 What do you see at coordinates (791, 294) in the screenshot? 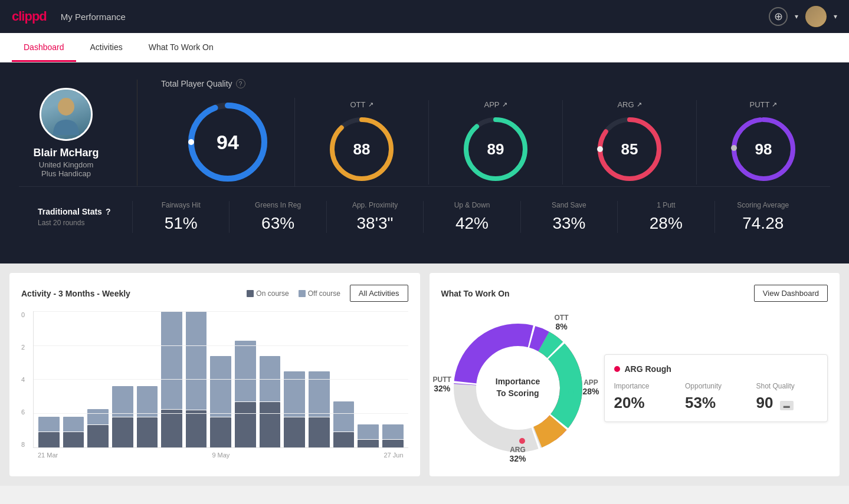
I see `view-dashboard-button: View Dashboard` at bounding box center [791, 294].